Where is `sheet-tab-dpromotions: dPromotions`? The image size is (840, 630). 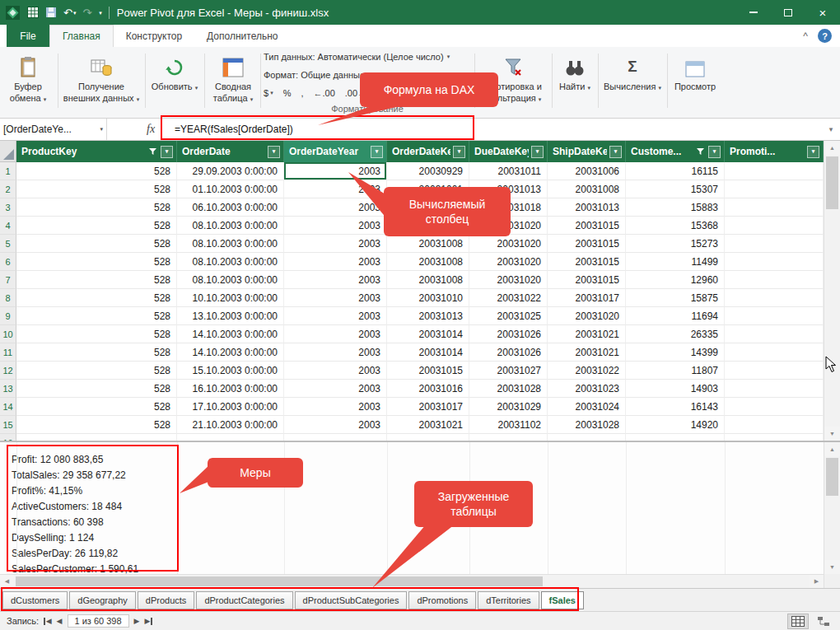
sheet-tab-dpromotions: dPromotions is located at coordinates (442, 600).